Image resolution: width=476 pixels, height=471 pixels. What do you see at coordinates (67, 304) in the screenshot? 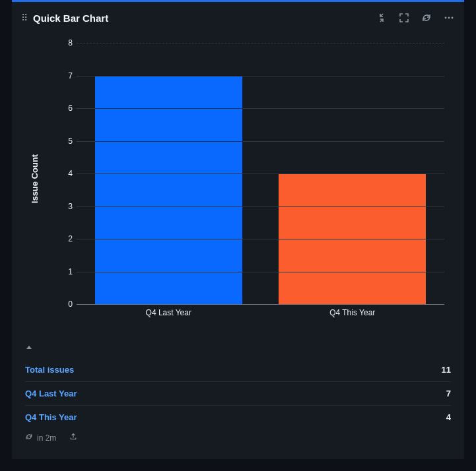
I see `y-tick-label: 0` at bounding box center [67, 304].